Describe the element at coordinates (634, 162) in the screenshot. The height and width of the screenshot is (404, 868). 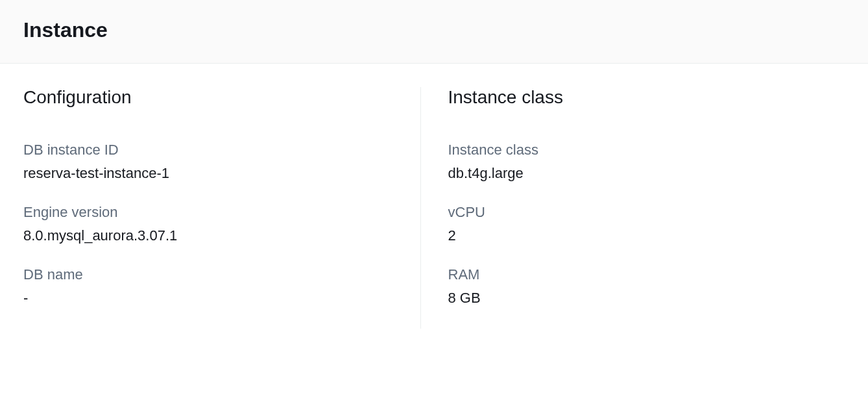
I see `instance-class-field: Instance class db.t4g.large` at that location.